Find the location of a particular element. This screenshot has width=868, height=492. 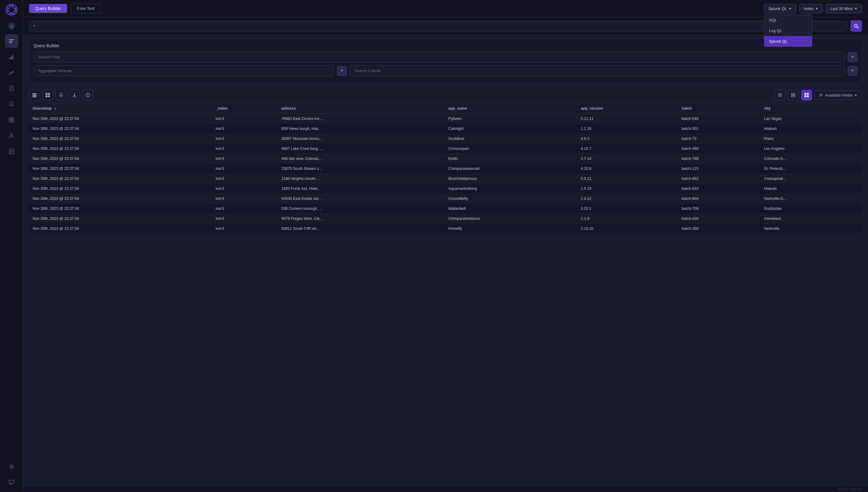

table-row: Nov 30th, 2023 @ 22:37:04ind-0466 Isle v… is located at coordinates (446, 159).